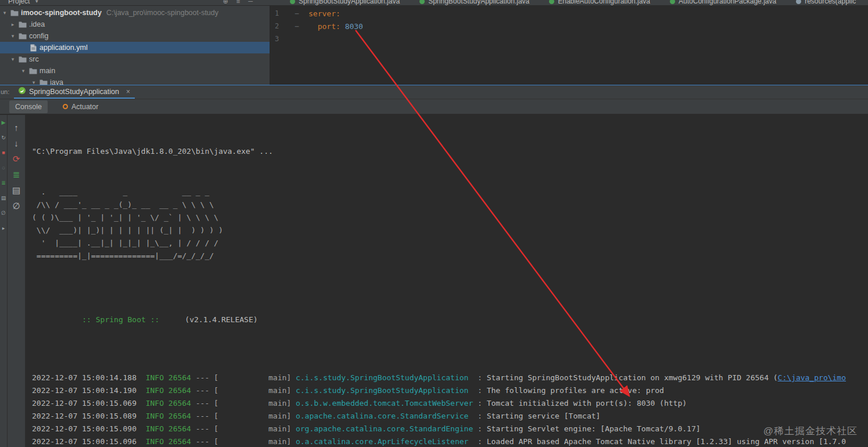 This screenshot has width=868, height=447. What do you see at coordinates (46, 71) in the screenshot?
I see `tree-item-label: main` at bounding box center [46, 71].